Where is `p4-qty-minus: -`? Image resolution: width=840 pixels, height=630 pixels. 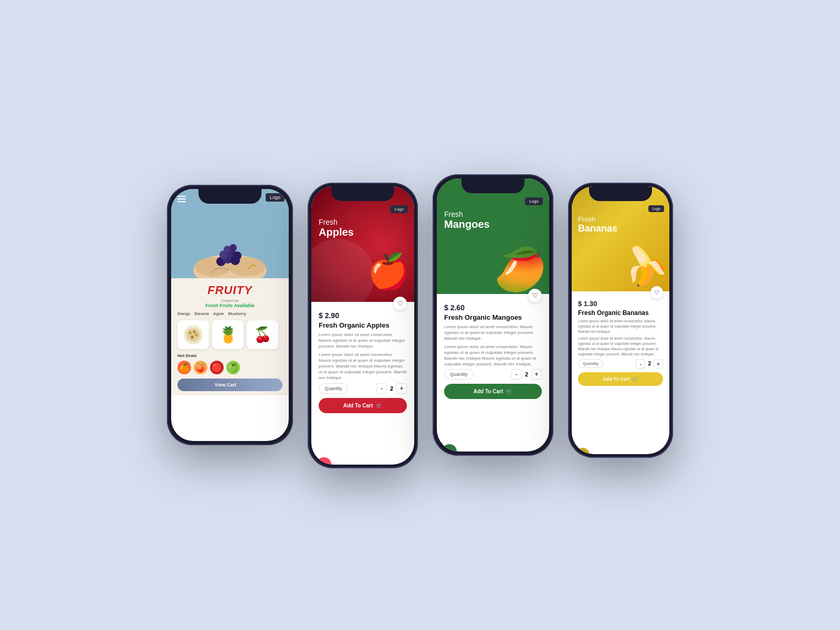 p4-qty-minus: - is located at coordinates (640, 364).